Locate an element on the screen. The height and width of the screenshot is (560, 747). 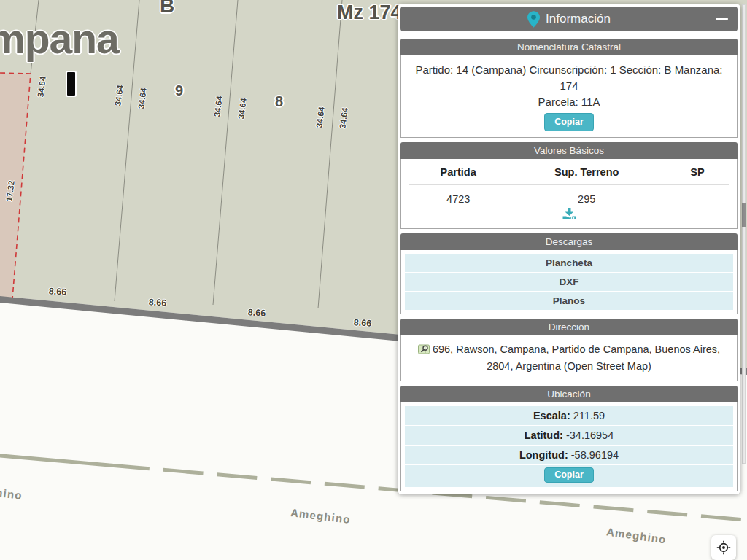
table-row: 4723 295 is located at coordinates (569, 196).